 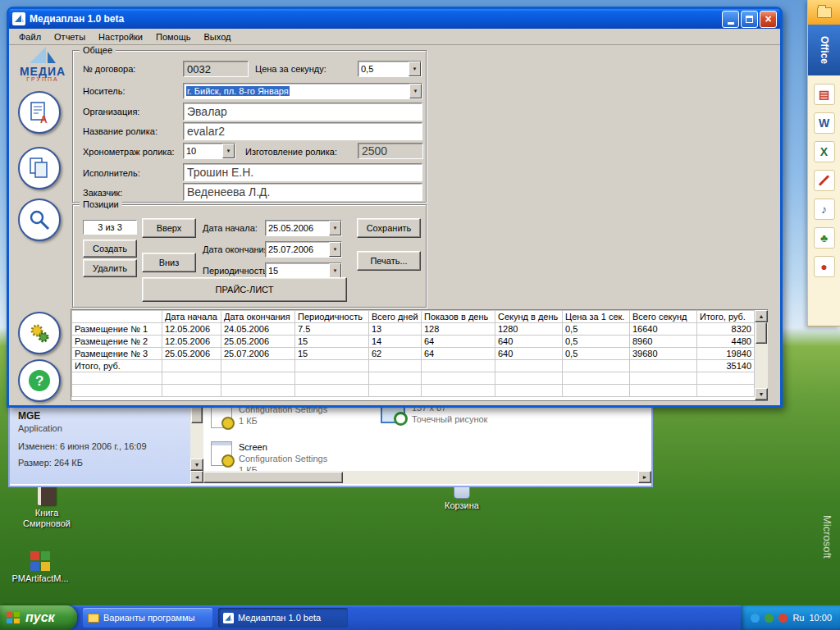 I want to click on grid-cell: Итого, руб., so click(x=117, y=366).